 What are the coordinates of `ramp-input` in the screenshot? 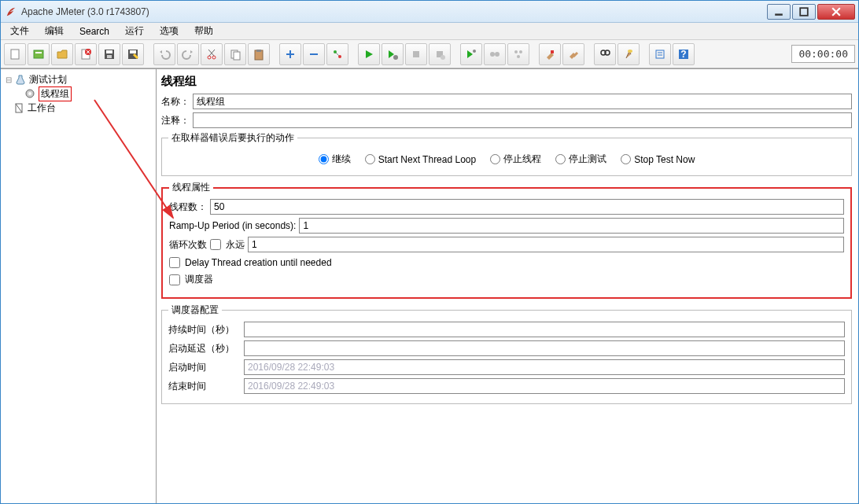 It's located at (571, 226).